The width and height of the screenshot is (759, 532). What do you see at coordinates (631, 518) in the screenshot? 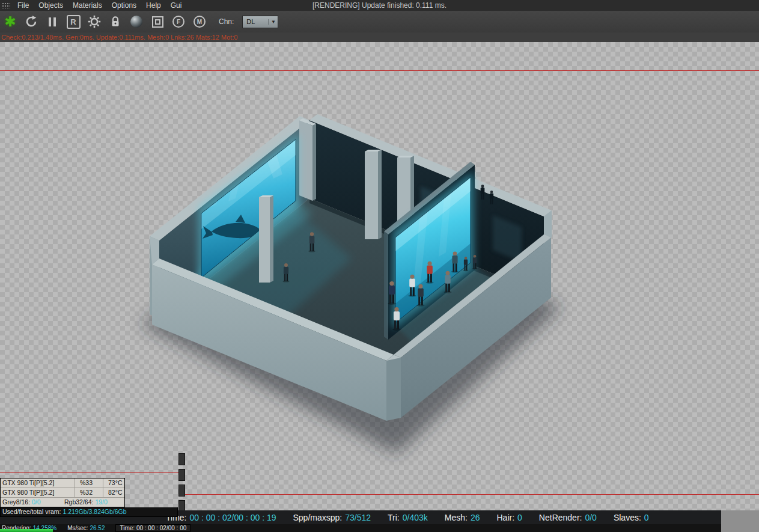
I see `slaves-stat: Slaves:0` at bounding box center [631, 518].